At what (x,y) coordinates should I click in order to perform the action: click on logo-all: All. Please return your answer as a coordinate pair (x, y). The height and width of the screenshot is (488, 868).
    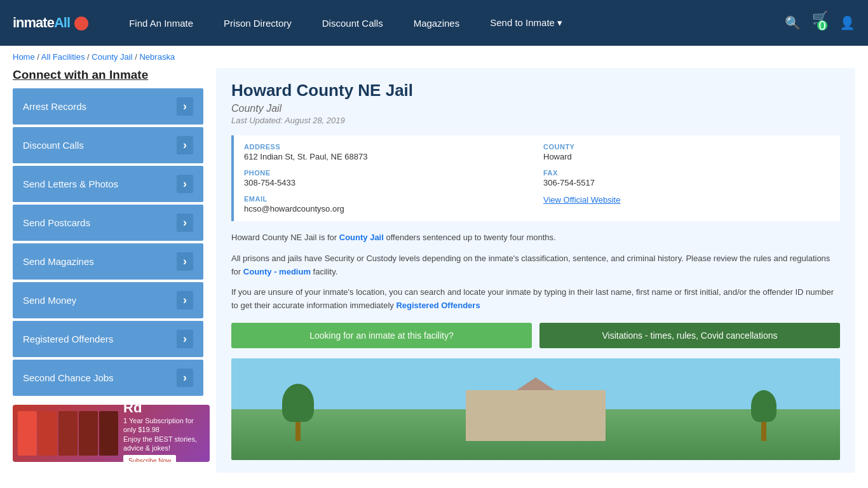
    Looking at the image, I should click on (62, 23).